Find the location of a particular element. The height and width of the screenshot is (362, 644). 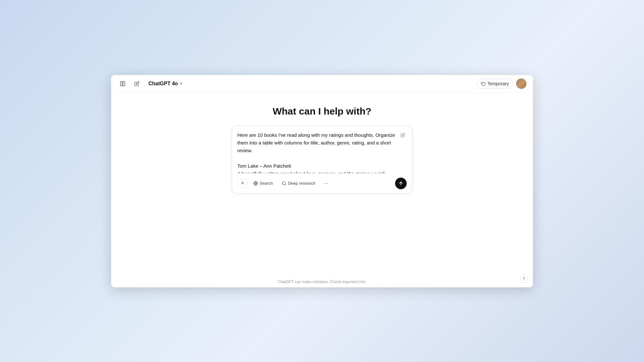

plus-icon: + is located at coordinates (243, 183).